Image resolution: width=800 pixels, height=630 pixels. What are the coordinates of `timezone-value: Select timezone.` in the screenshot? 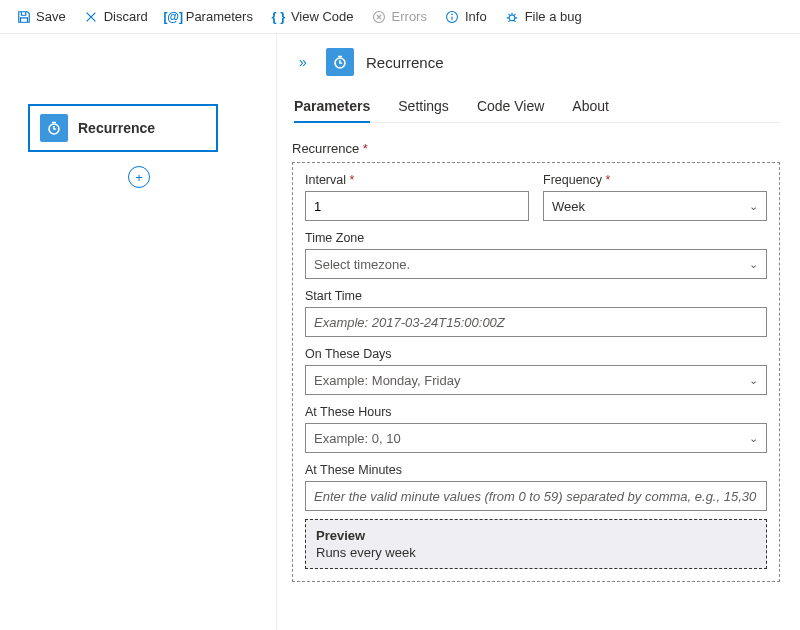 It's located at (362, 264).